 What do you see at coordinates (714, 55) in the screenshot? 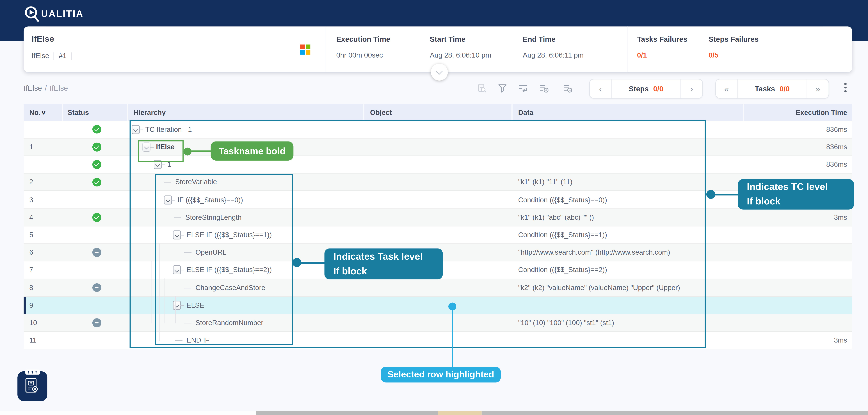
I see `failures-value: 0/5` at bounding box center [714, 55].